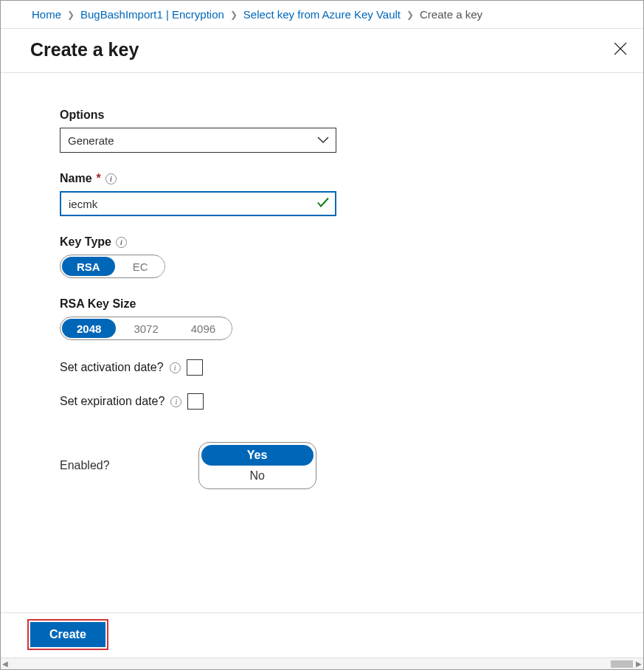 Image resolution: width=644 pixels, height=670 pixels. Describe the element at coordinates (351, 319) in the screenshot. I see `keysize-field: RSA Key Size 2048 3072 4096` at that location.